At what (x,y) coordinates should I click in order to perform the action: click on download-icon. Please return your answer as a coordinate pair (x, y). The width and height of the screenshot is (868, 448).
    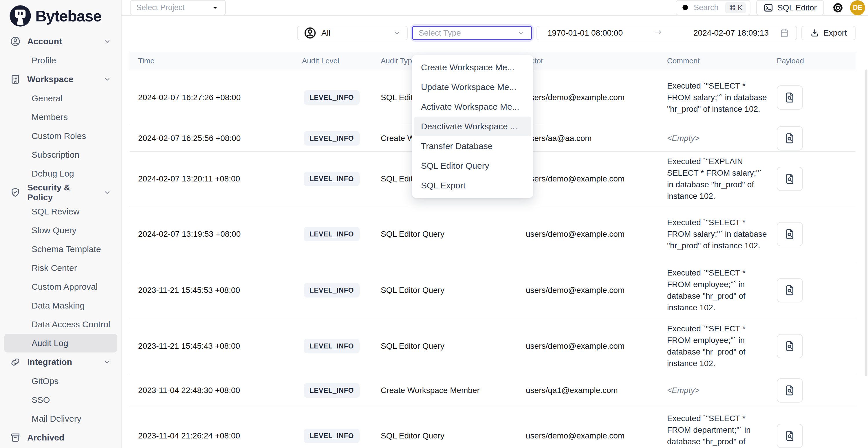
    Looking at the image, I should click on (815, 33).